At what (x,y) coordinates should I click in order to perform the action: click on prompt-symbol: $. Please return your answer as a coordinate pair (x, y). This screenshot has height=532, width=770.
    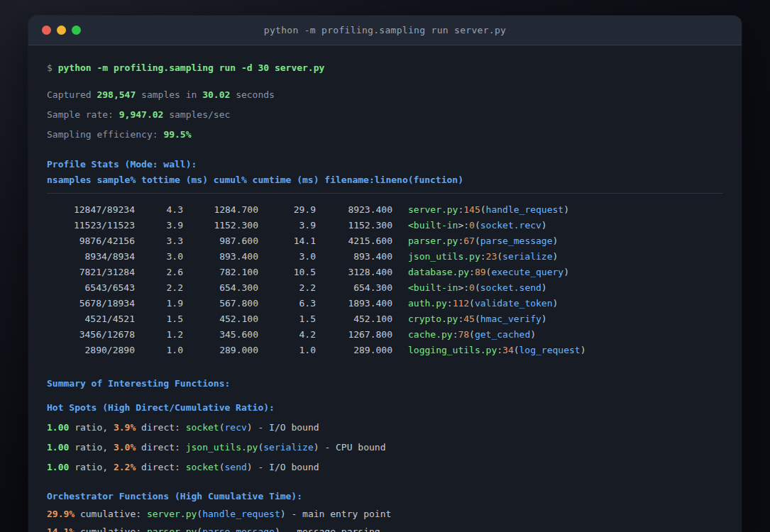
    Looking at the image, I should click on (53, 68).